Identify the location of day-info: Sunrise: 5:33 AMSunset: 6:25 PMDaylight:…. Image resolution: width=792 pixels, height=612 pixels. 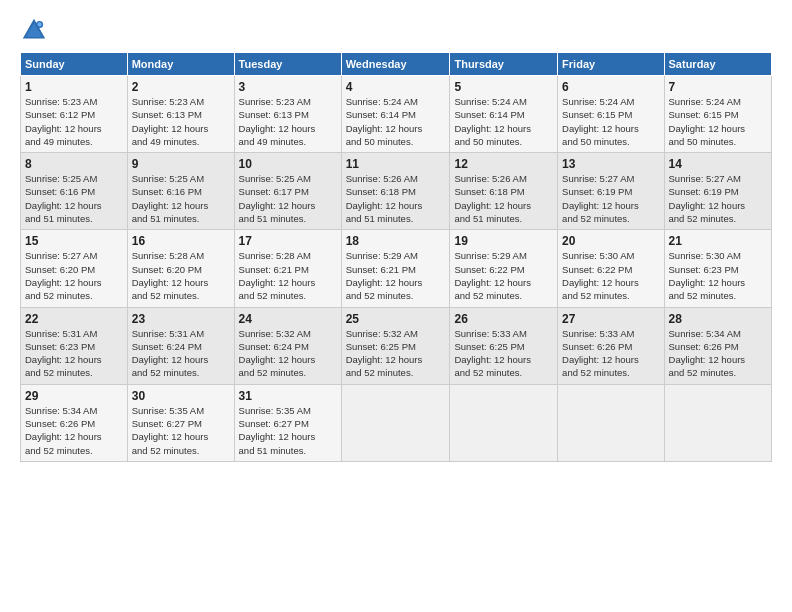
(504, 354).